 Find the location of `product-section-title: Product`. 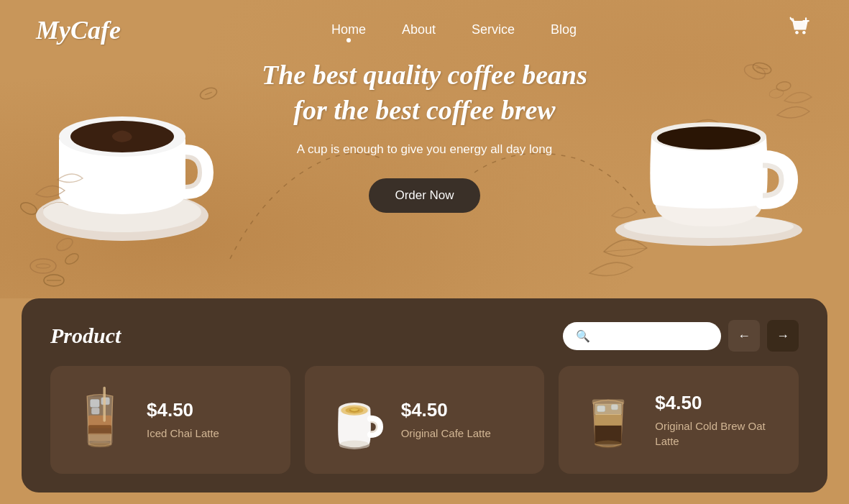

product-section-title: Product is located at coordinates (86, 336).